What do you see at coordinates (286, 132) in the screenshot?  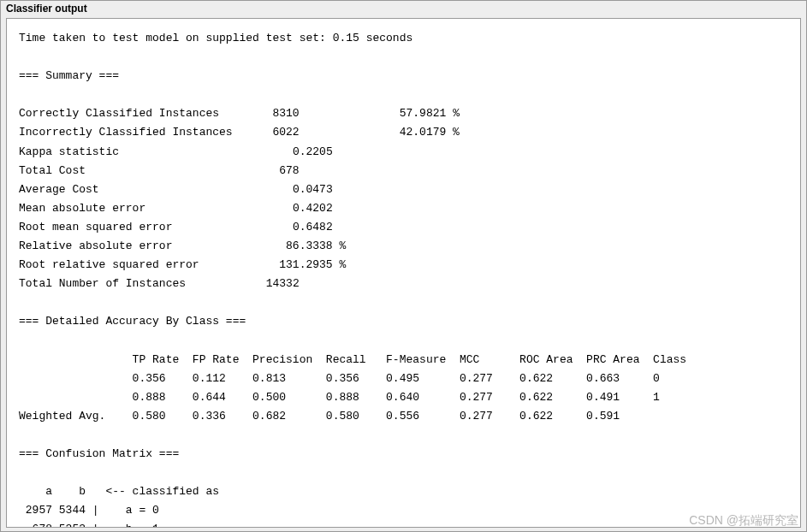 I see `incorrect-count: 6022` at bounding box center [286, 132].